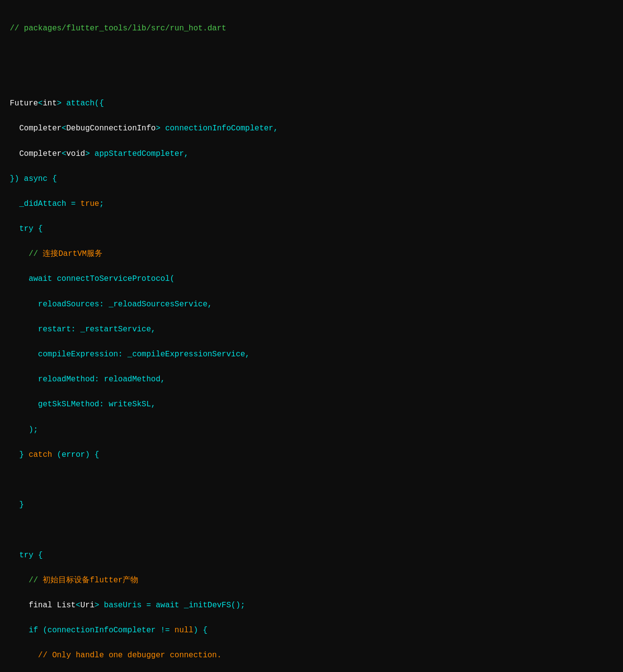  What do you see at coordinates (317, 229) in the screenshot?
I see `line-9: try {` at bounding box center [317, 229].